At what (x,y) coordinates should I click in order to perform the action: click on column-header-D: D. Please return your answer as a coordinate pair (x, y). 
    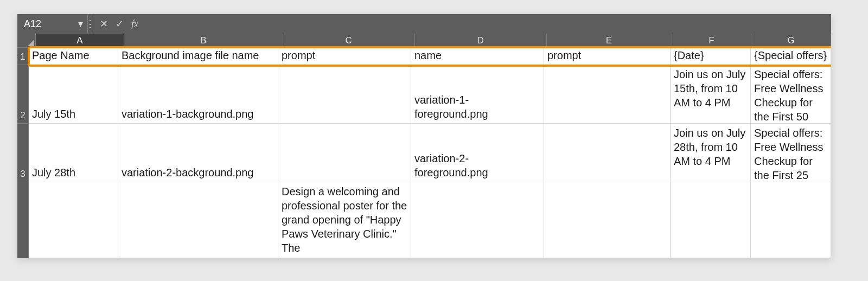
    Looking at the image, I should click on (481, 41).